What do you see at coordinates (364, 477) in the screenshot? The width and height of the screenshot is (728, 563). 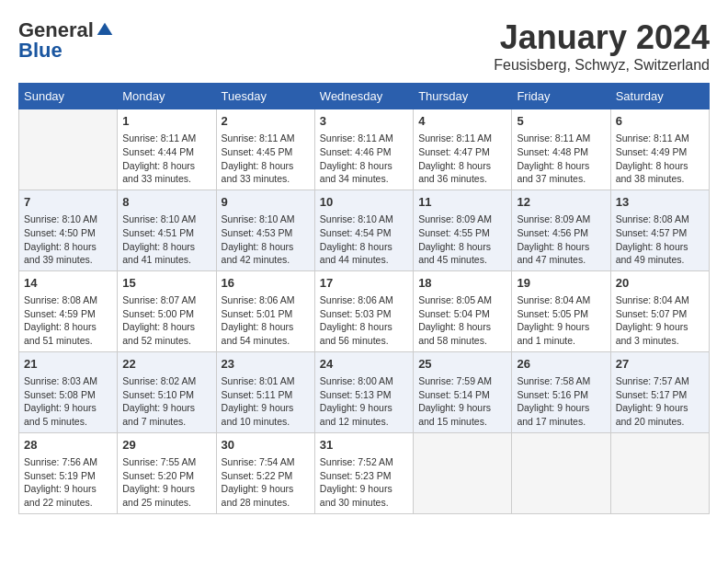 I see `cell-info: Sunset: 5:23 PM` at bounding box center [364, 477].